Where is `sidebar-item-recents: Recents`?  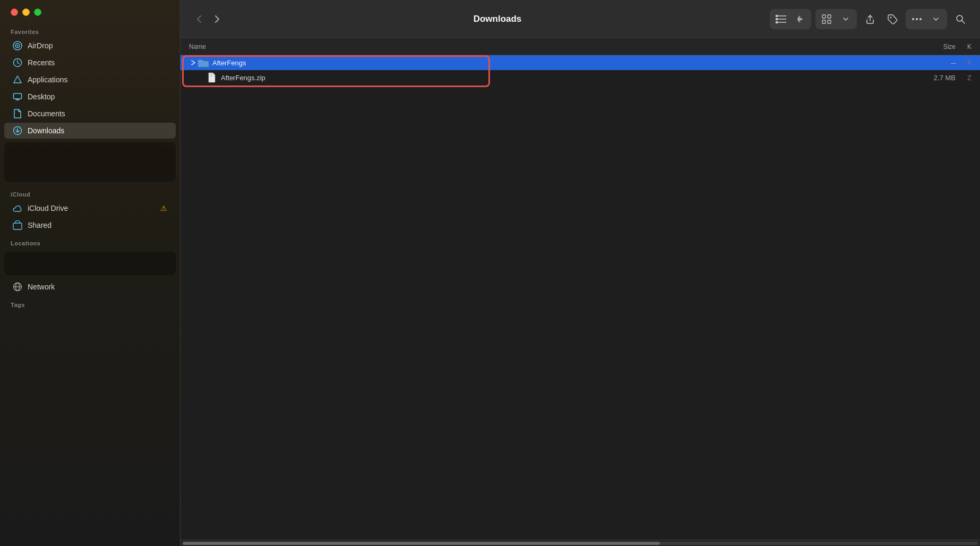 sidebar-item-recents: Recents is located at coordinates (90, 63).